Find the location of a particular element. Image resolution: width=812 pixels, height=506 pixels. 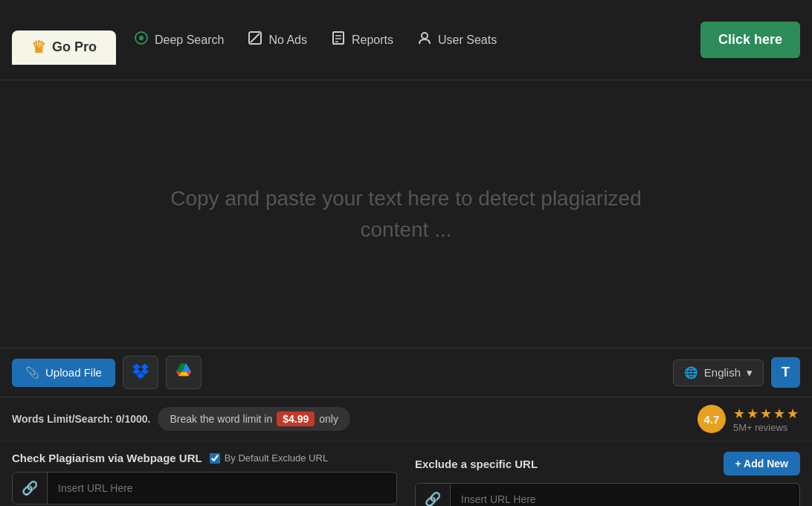

exclude-url-label: Exclude a specific URL is located at coordinates (476, 464).